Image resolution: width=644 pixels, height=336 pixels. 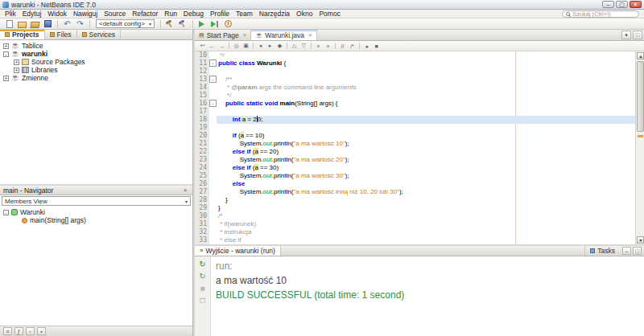 What do you see at coordinates (97, 62) in the screenshot?
I see `tree-item-source-packages: +Source Packages` at bounding box center [97, 62].